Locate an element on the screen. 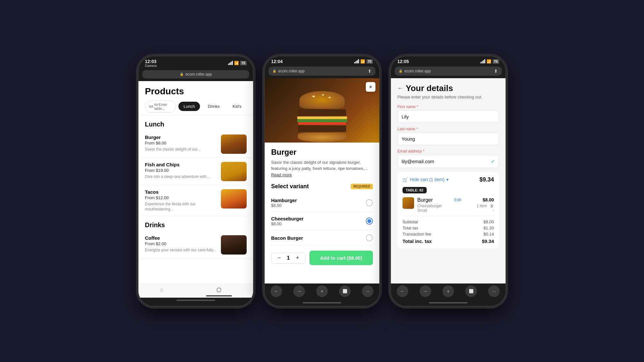 This screenshot has width=644, height=362. product-burger: Burger From $8.00 Savor the classic deli… is located at coordinates (196, 144).